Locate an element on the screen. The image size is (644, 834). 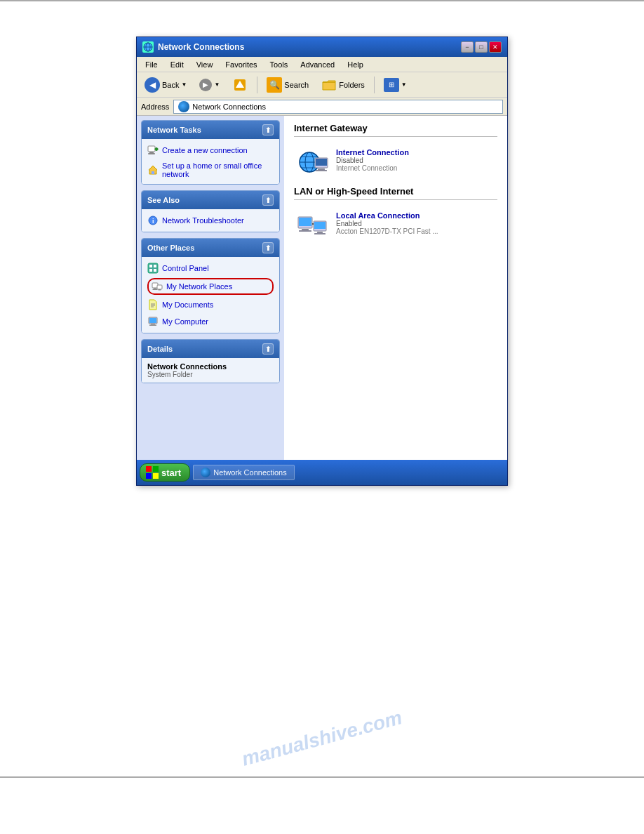
sidebar: Network Tasks ⬆ Create a is located at coordinates (210, 288).